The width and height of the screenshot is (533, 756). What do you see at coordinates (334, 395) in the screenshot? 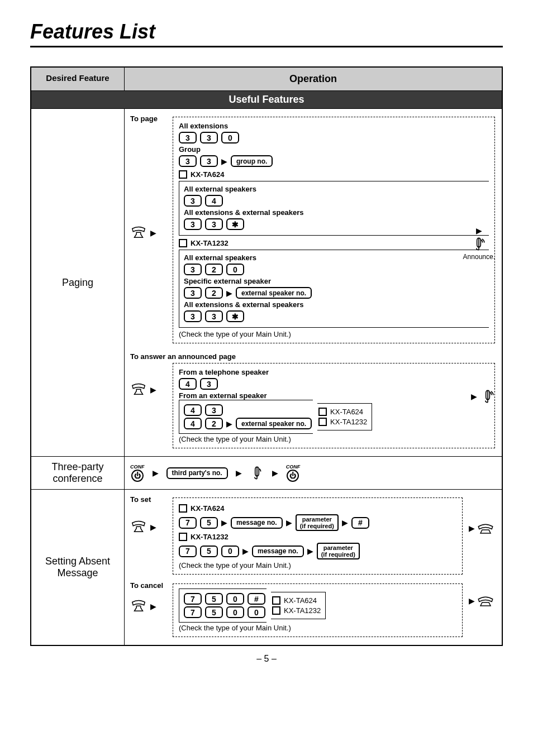
I see `label-from-external: From an external speaker` at bounding box center [334, 395].